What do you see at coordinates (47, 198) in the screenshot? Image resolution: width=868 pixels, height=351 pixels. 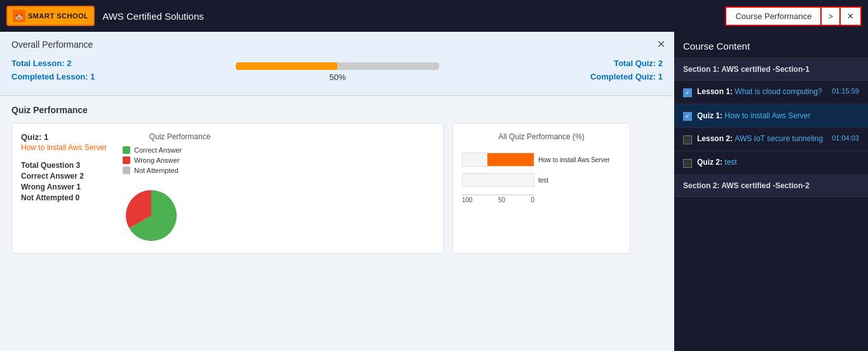 I see `na-label: Not Attempted` at bounding box center [47, 198].